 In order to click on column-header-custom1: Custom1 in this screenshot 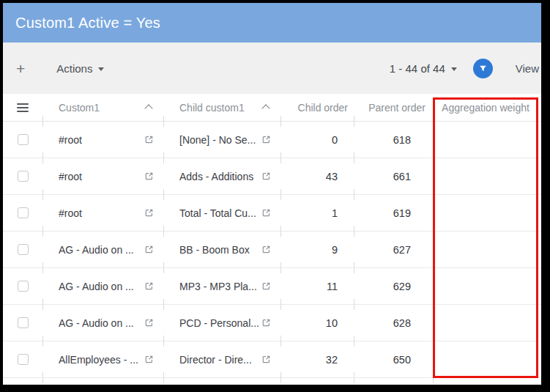, I will do `click(103, 107)`.